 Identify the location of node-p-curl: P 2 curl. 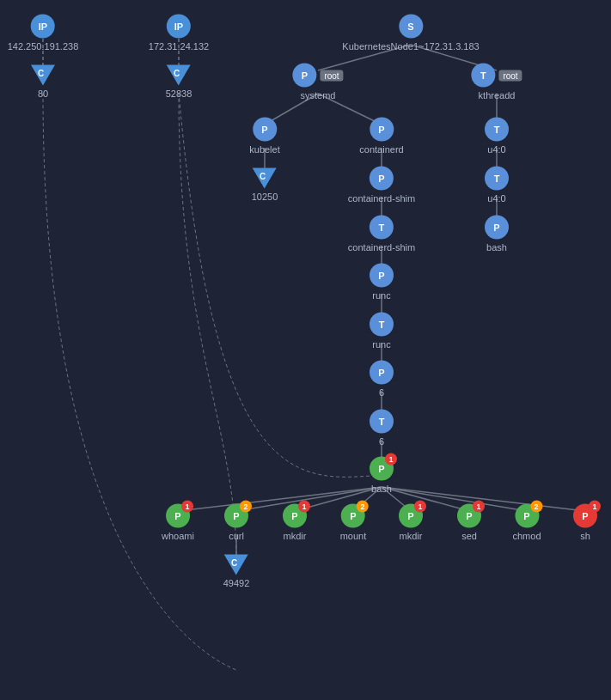
(236, 522).